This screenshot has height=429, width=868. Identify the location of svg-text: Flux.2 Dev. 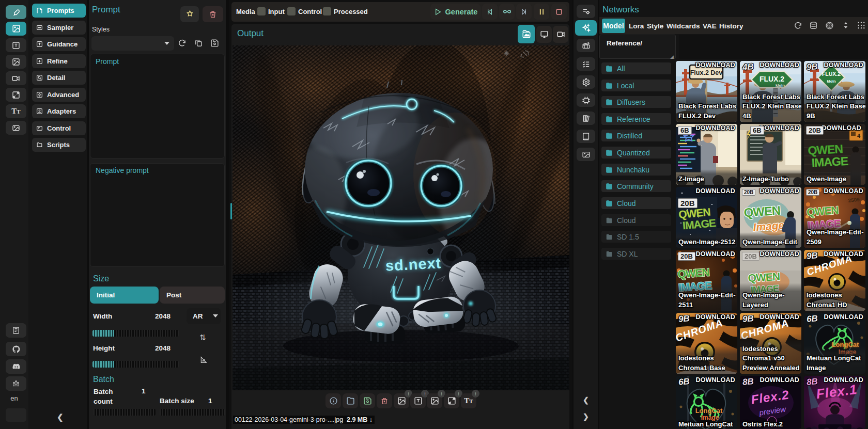
(707, 73).